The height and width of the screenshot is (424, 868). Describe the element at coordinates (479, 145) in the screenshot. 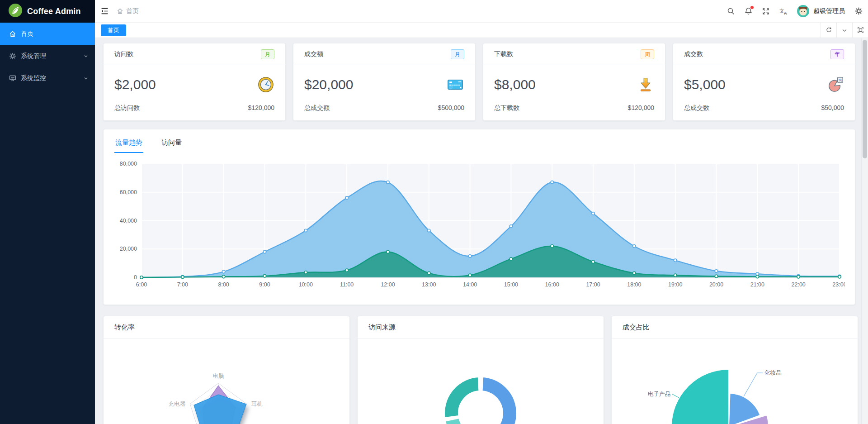

I see `trend-tabs: 流量趋势 访问量` at that location.